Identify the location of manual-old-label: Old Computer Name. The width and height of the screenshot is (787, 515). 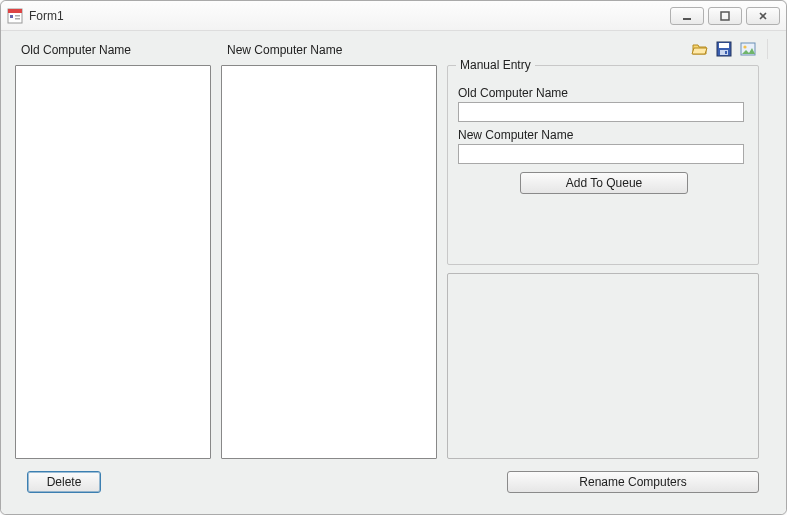
(513, 93).